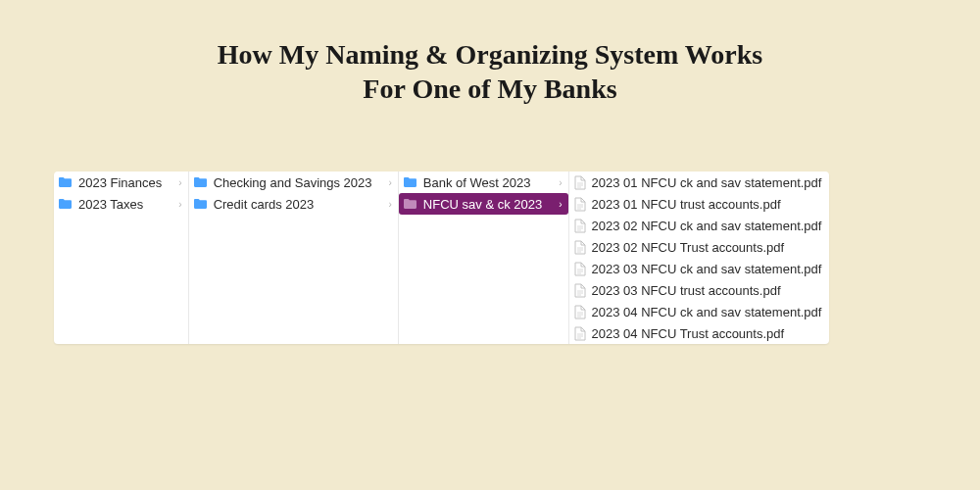 The height and width of the screenshot is (490, 980). I want to click on file-row: 2023 03 NFCU ck and sav statement.pdf, so click(700, 269).